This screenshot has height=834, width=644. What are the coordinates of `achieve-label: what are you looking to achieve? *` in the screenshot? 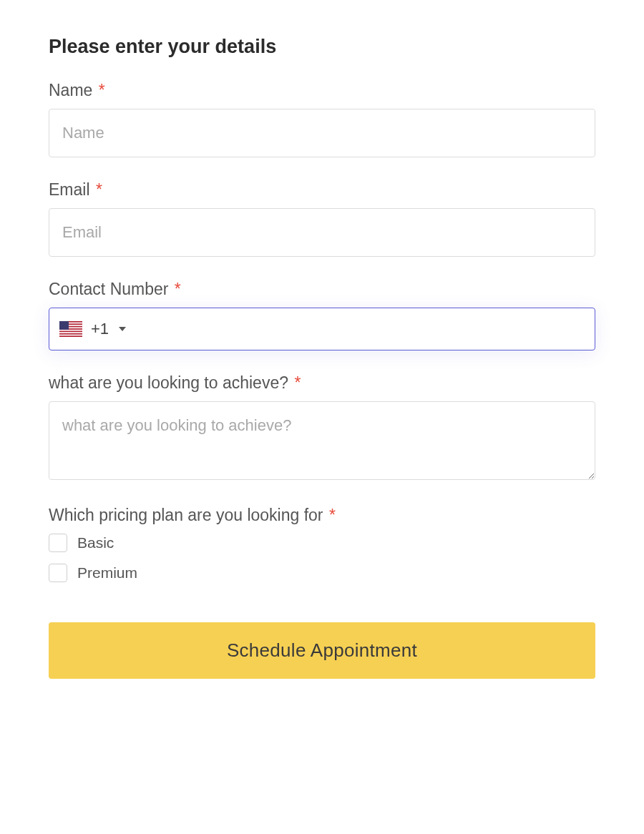 It's located at (322, 383).